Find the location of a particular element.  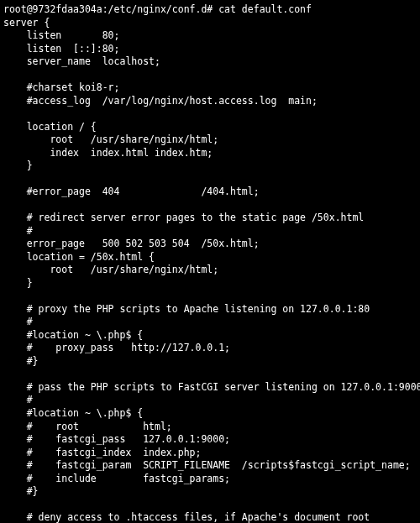

file-line: # redirect server error pages to the sta… is located at coordinates (183, 217).